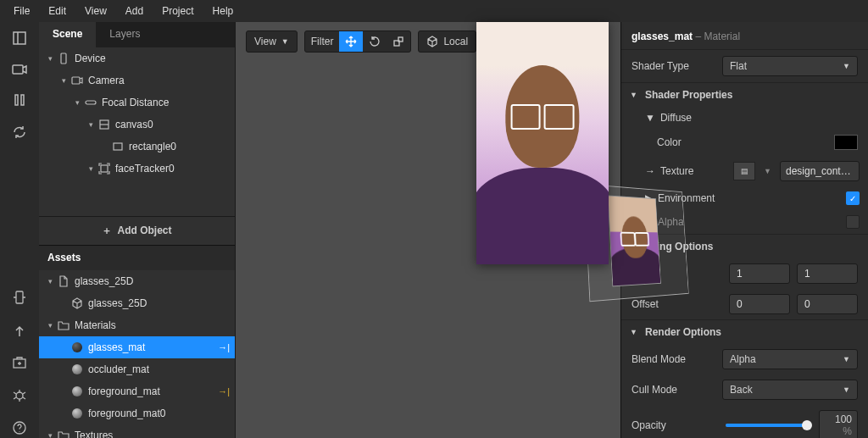 The image size is (868, 438). I want to click on menubar: File Edit View Add Project Help, so click(434, 11).